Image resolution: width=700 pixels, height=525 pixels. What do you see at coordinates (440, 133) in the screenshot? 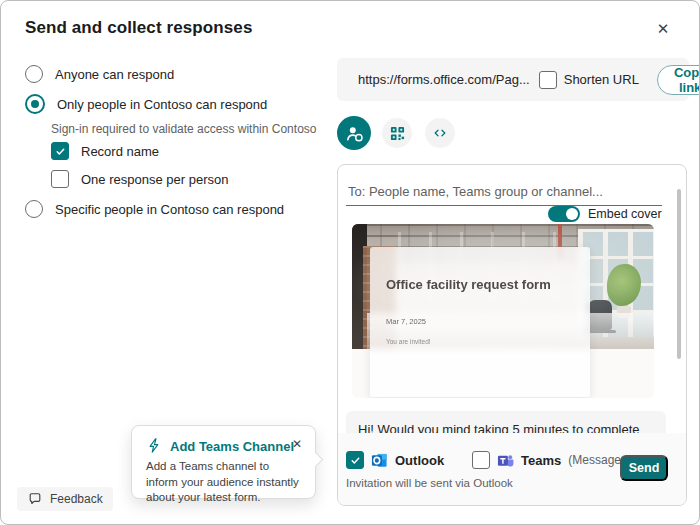
I see `share-via-embed-button` at bounding box center [440, 133].